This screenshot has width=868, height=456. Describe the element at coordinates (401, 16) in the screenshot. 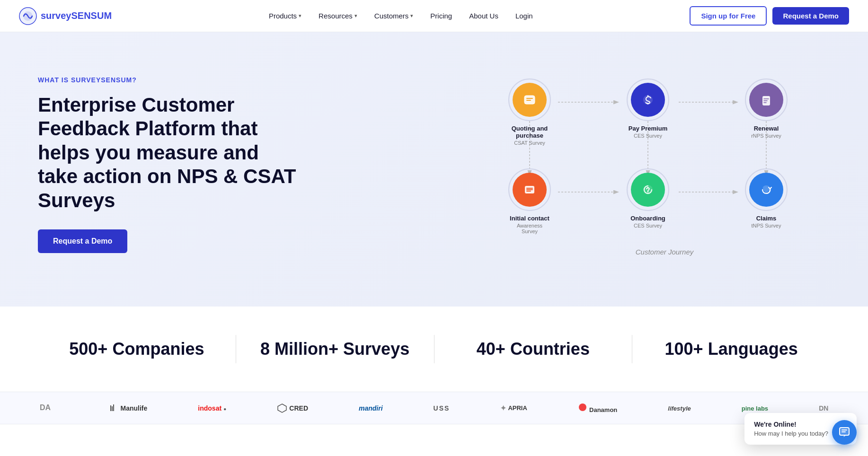

I see `nav-links: Products ▾ Resources ▾ Customers ▾ Prici…` at that location.